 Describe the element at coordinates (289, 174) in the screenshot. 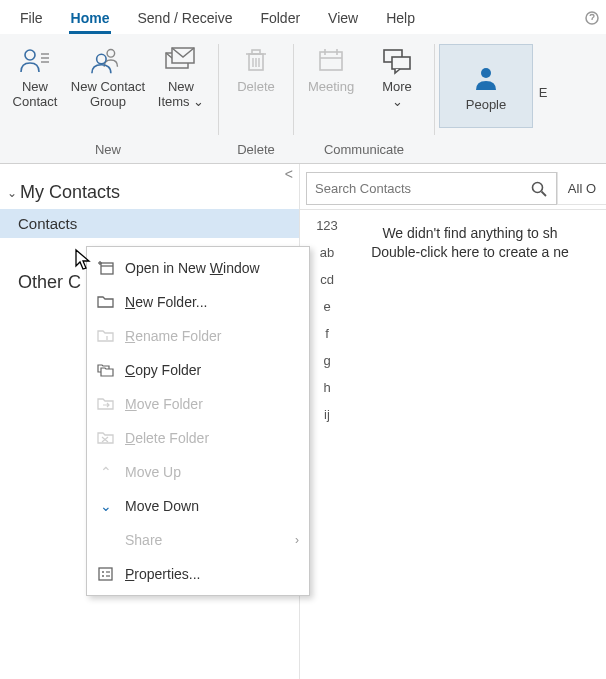

I see `collapse-nav-icon: <` at that location.